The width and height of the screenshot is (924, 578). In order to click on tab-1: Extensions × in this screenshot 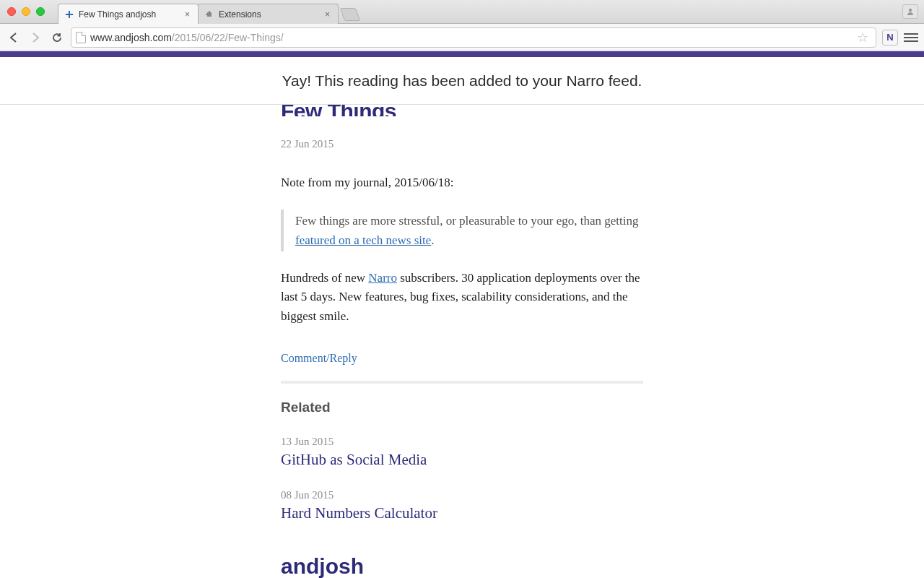, I will do `click(269, 14)`.